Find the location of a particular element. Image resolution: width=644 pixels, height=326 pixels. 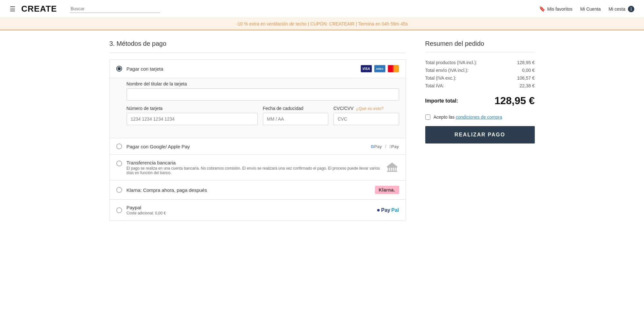

menu-icon: ☰ is located at coordinates (13, 9).